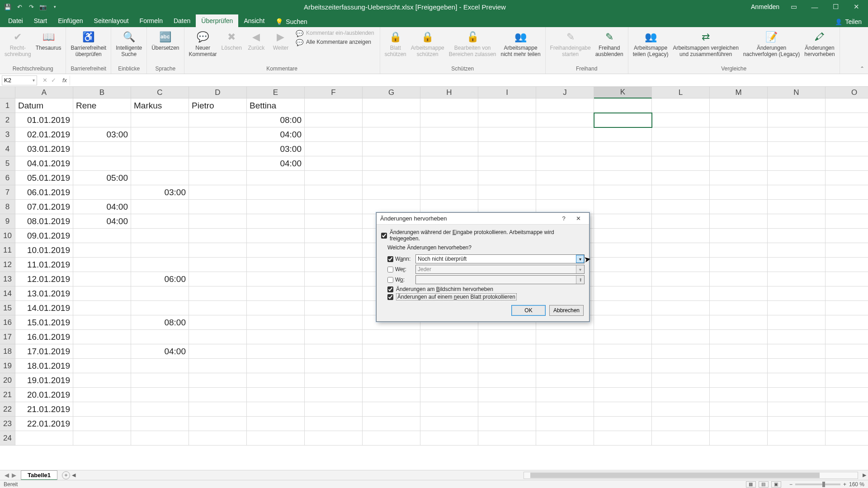  Describe the element at coordinates (71, 21) in the screenshot. I see `tab-einfügen: Einfügen` at that location.